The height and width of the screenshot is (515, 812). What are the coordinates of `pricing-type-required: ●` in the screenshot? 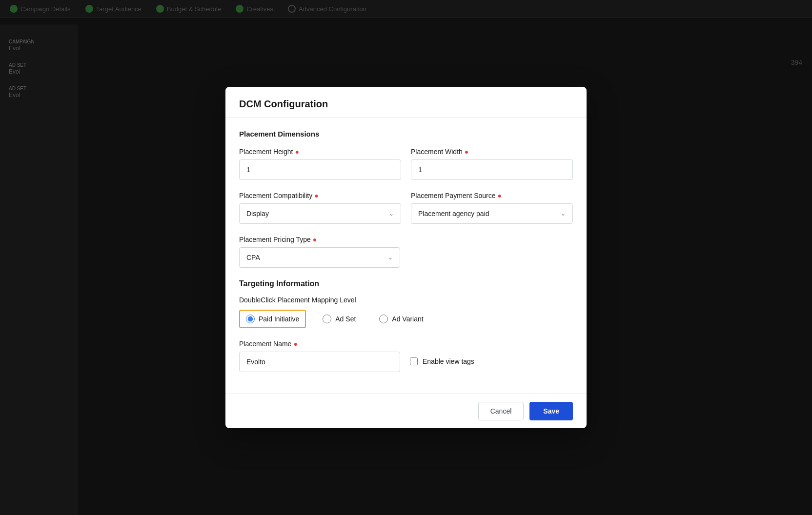 It's located at (315, 239).